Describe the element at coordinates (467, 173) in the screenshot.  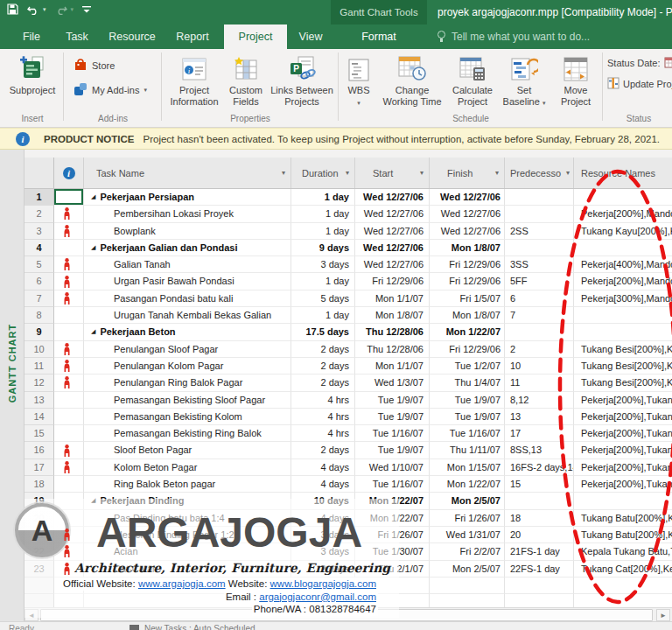
I see `column-header-finish: Finish▾` at that location.